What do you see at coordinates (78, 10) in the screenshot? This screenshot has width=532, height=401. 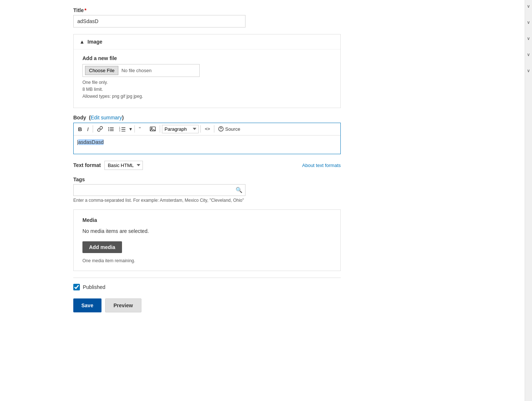 I see `title-label-text: Title` at bounding box center [78, 10].